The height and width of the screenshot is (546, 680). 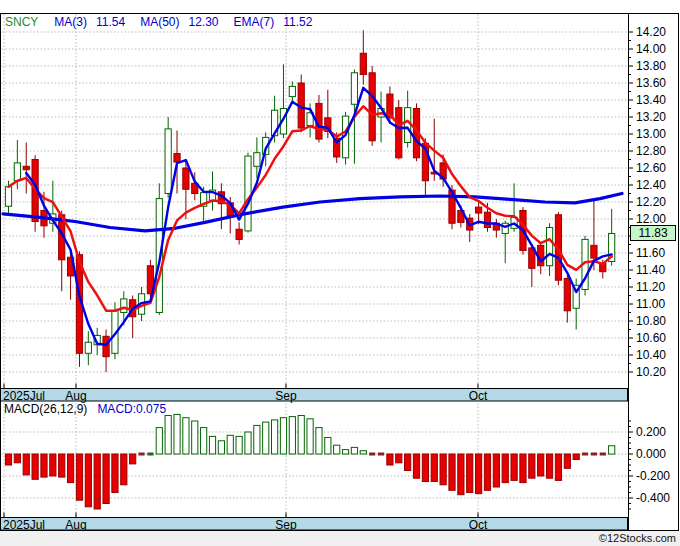 What do you see at coordinates (651, 219) in the screenshot?
I see `svg-text: 12.00` at bounding box center [651, 219].